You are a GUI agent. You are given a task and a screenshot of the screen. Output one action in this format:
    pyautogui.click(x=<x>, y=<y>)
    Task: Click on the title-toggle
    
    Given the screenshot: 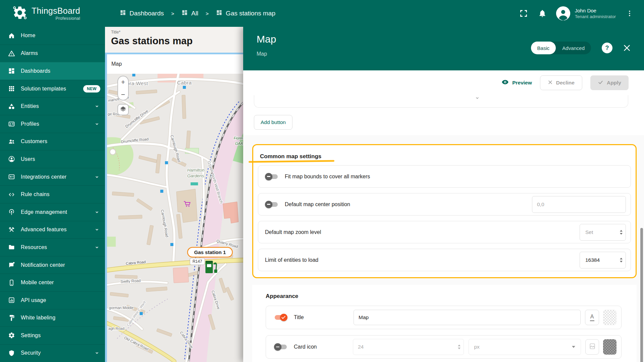 What is the action you would take?
    pyautogui.click(x=281, y=317)
    